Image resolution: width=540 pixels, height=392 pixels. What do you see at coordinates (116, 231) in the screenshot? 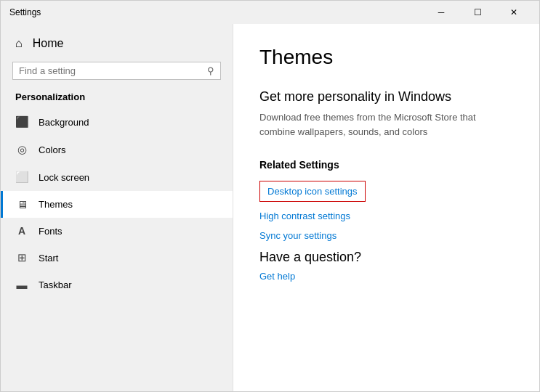
I see `sidebar-item-fonts: A Fonts` at bounding box center [116, 231].